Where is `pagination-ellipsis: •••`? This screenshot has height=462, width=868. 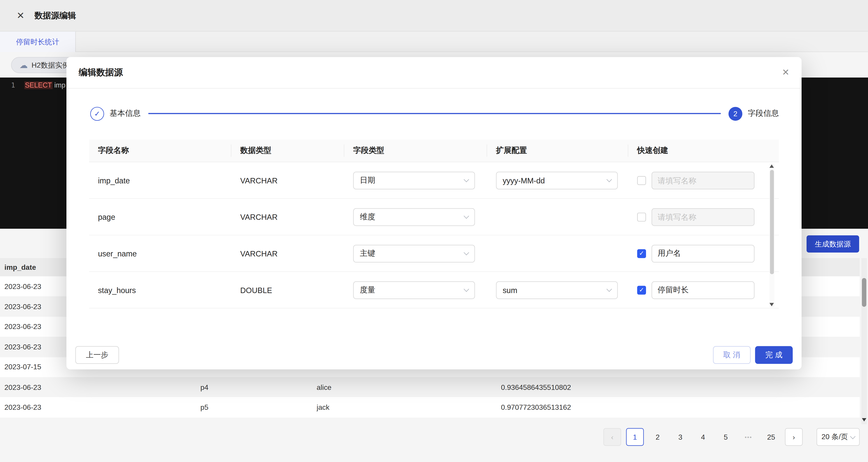
pagination-ellipsis: ••• is located at coordinates (748, 437).